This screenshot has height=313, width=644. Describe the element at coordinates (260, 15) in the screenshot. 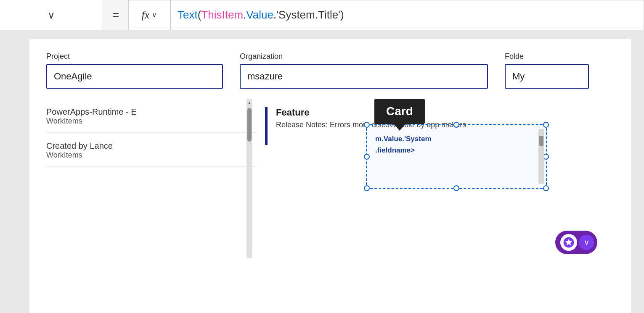

I see `expr-value: Value` at that location.